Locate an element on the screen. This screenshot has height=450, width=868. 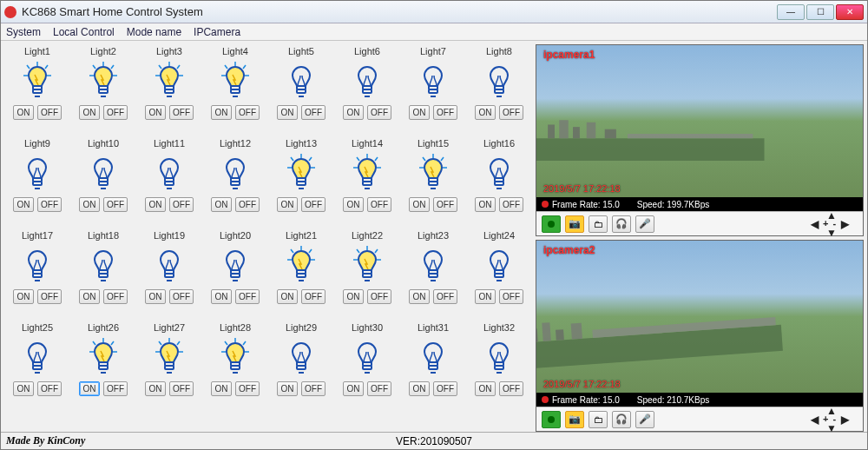
light-cell: Light29ONOFF is located at coordinates (301, 367).